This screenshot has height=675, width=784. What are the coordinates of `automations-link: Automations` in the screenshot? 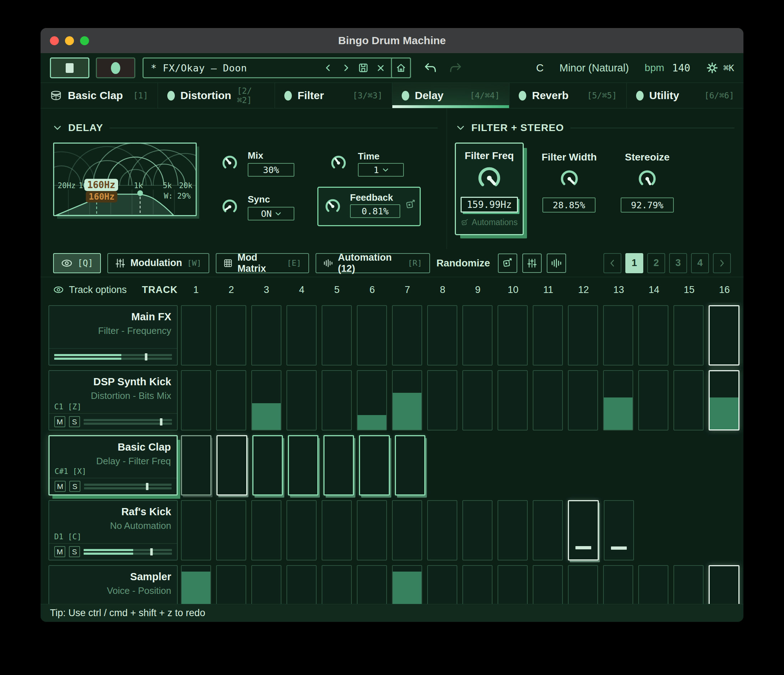 It's located at (489, 222).